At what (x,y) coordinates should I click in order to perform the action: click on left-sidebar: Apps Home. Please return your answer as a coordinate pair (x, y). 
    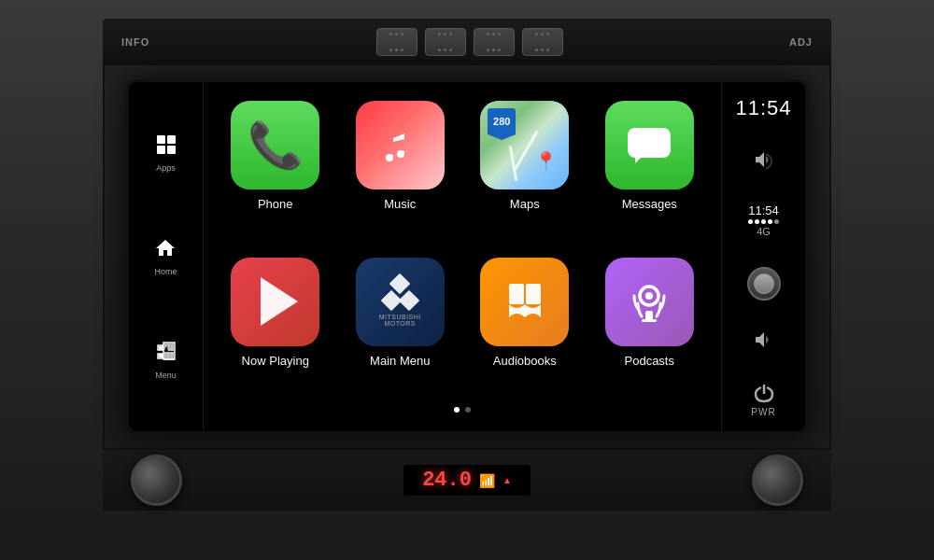
    Looking at the image, I should click on (166, 257).